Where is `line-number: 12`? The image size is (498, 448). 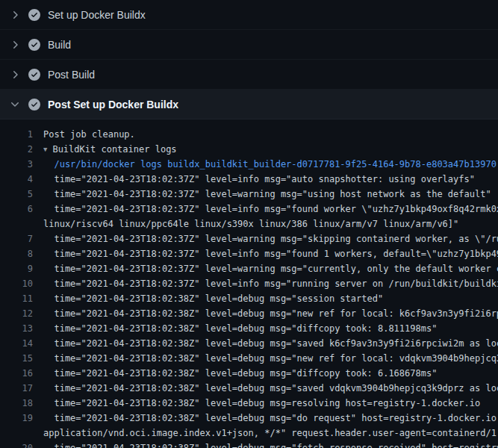
line-number: 12 is located at coordinates (17, 314).